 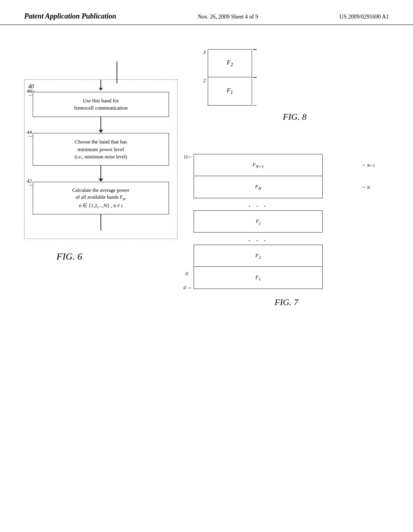 What do you see at coordinates (29, 95) in the screenshot?
I see `fig6-box3-label: 46⌒` at bounding box center [29, 95].